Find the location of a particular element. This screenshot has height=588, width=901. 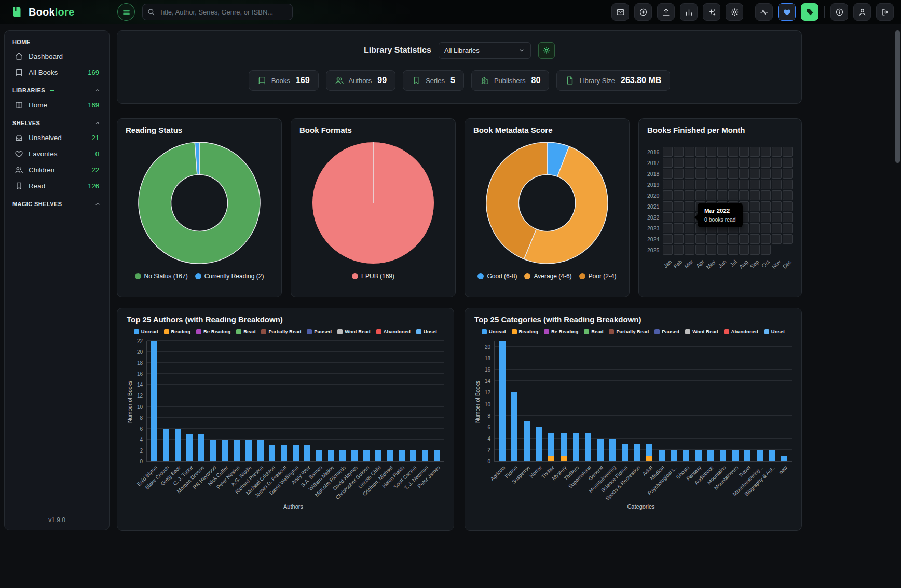

legend-item: Currently Reading (2) is located at coordinates (229, 276).